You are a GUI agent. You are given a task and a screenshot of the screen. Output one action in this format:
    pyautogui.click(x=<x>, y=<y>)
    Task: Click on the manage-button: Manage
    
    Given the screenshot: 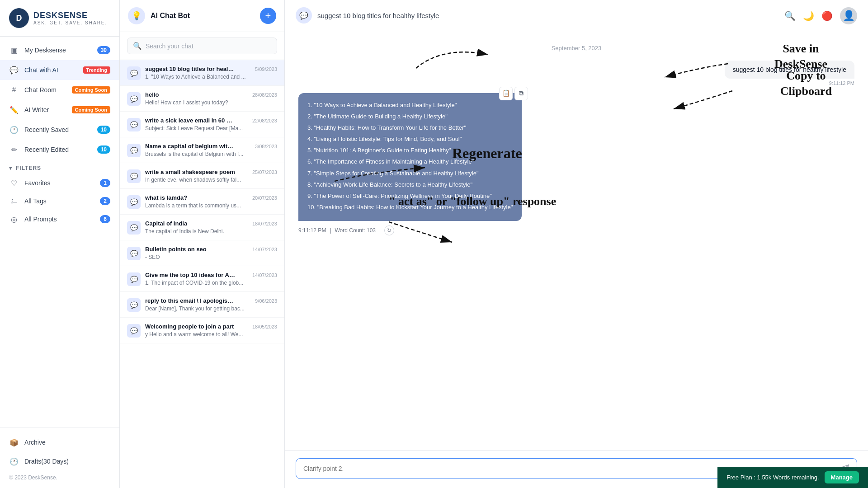 What is the action you would take?
    pyautogui.click(x=842, y=477)
    